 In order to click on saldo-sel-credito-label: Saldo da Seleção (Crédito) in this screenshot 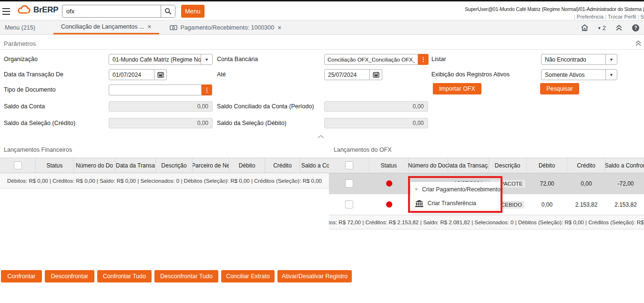, I will do `click(40, 123)`.